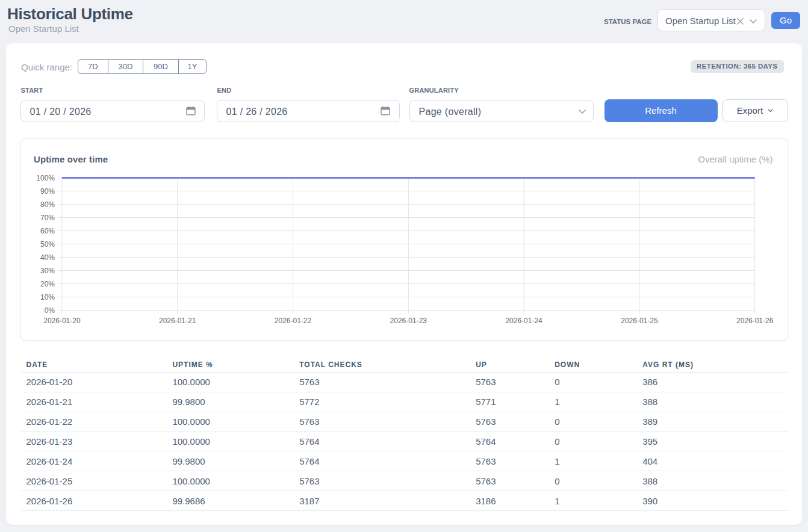  Describe the element at coordinates (62, 321) in the screenshot. I see `svg-text: 2026-01-20` at that location.